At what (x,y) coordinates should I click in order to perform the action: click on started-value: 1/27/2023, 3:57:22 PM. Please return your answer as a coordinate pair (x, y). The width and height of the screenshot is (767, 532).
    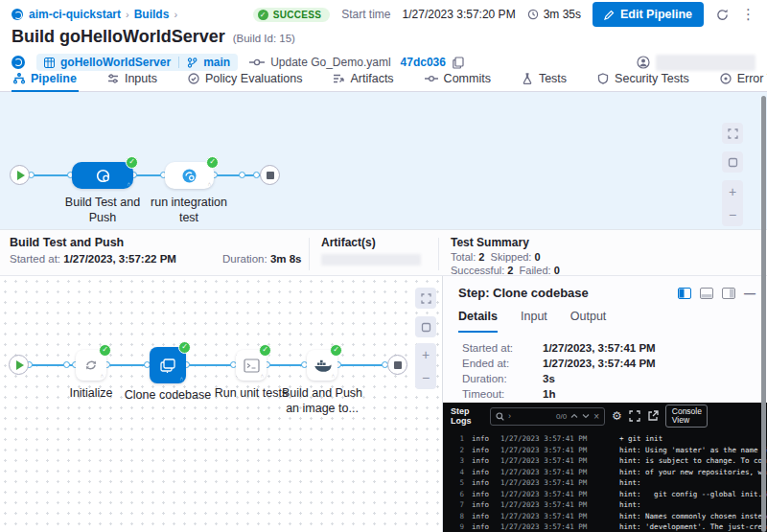
    Looking at the image, I should click on (120, 259).